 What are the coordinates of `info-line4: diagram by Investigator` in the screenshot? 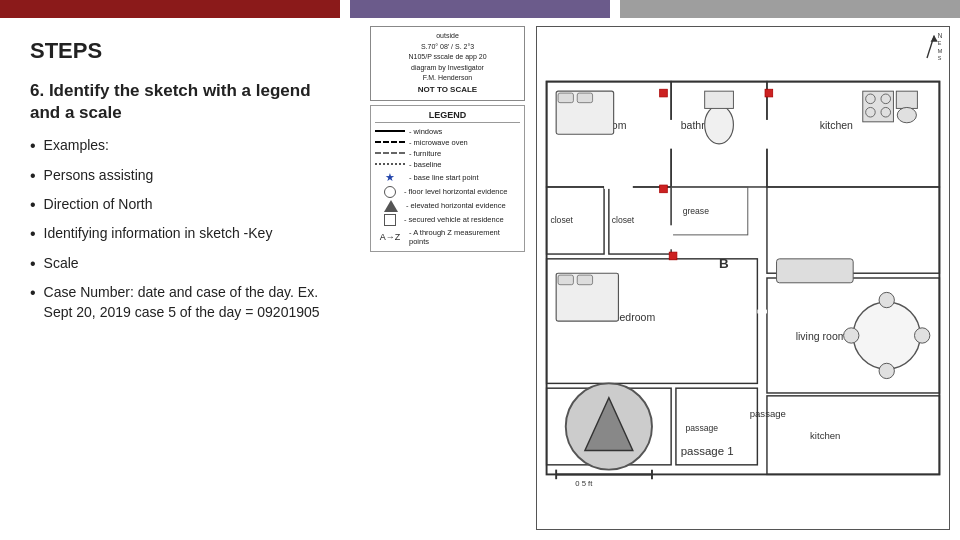 It's located at (448, 68).